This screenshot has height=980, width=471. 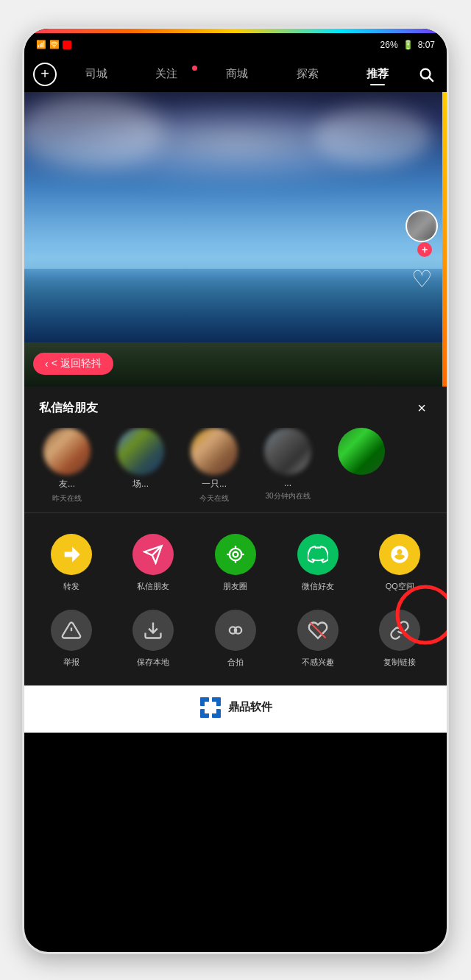 What do you see at coordinates (250, 707) in the screenshot?
I see `logo-text: 鼎品软件` at bounding box center [250, 707].